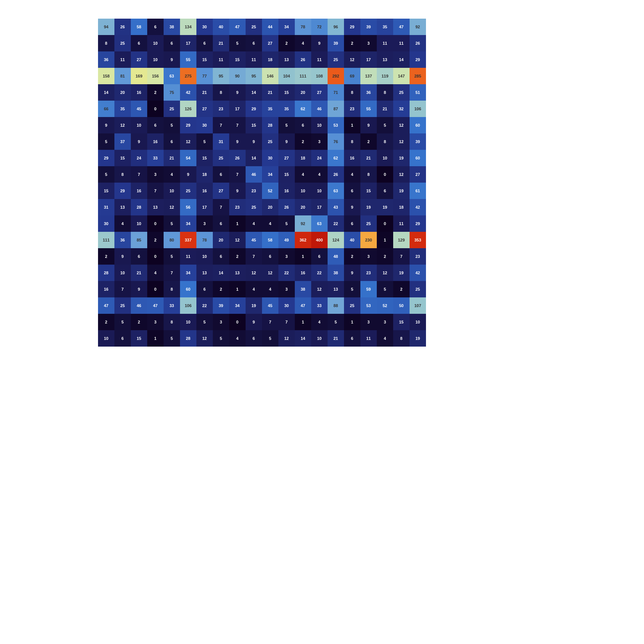  Describe the element at coordinates (418, 174) in the screenshot. I see `matrix-cell: 27` at that location.